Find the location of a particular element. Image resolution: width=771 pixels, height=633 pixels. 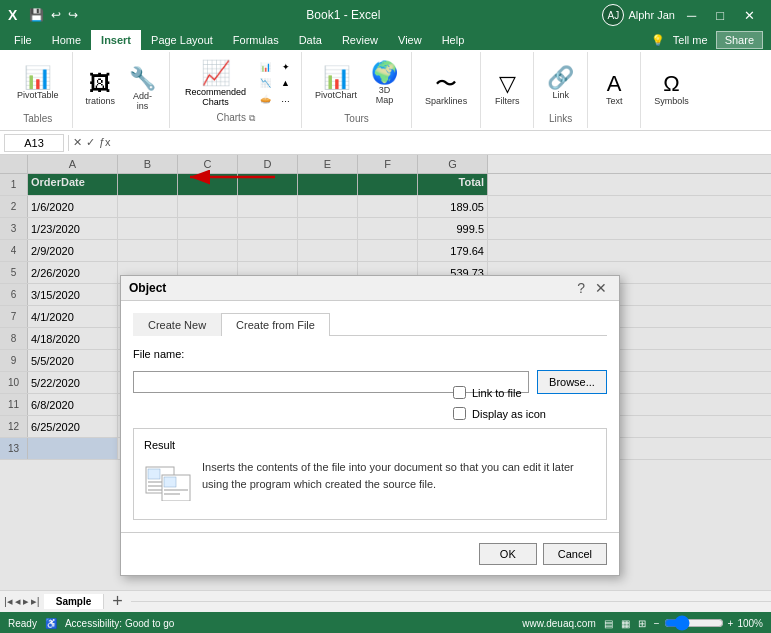

text-items: A Text is located at coordinates (614, 89).